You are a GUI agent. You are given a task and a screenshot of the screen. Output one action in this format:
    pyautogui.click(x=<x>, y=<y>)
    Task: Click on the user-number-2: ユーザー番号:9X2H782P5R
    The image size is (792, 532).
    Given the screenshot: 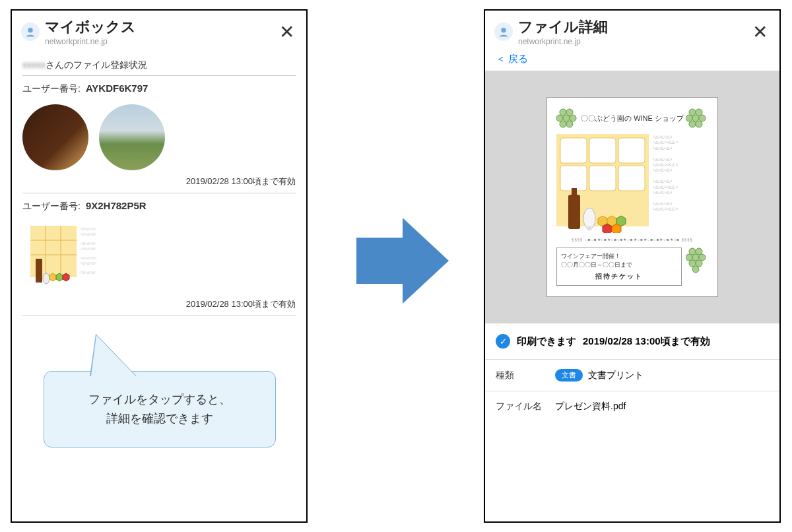 What is the action you would take?
    pyautogui.click(x=159, y=206)
    